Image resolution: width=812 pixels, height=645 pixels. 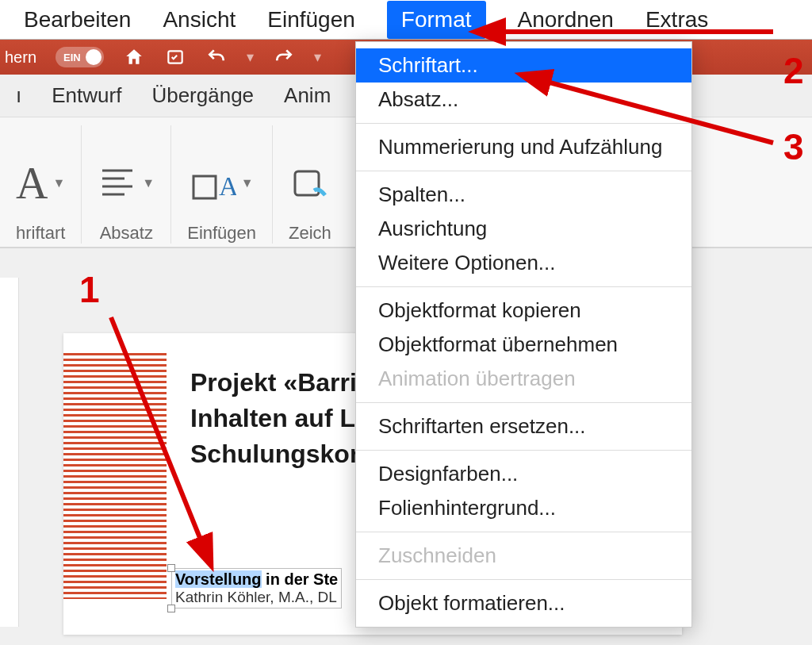 I want to click on home-icon, so click(x=134, y=57).